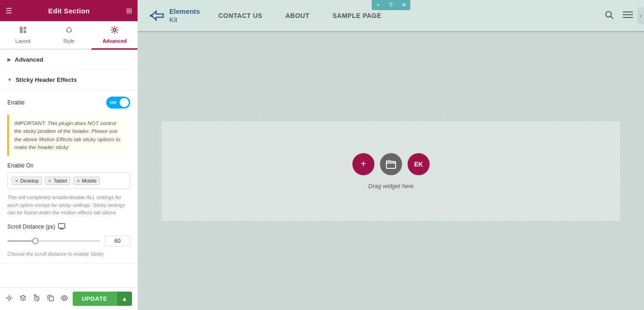 The width and height of the screenshot is (644, 310). What do you see at coordinates (628, 16) in the screenshot?
I see `nav-hamburger-icon` at bounding box center [628, 16].